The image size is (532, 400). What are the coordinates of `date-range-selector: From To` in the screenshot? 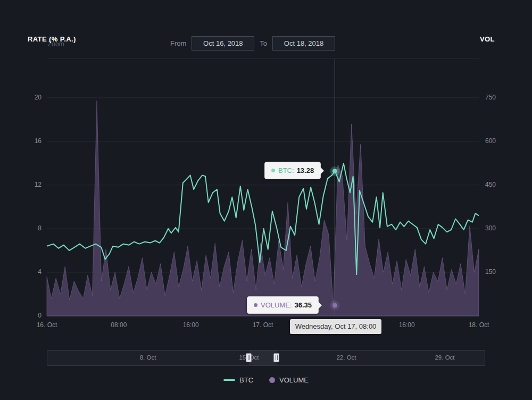 It's located at (250, 43).